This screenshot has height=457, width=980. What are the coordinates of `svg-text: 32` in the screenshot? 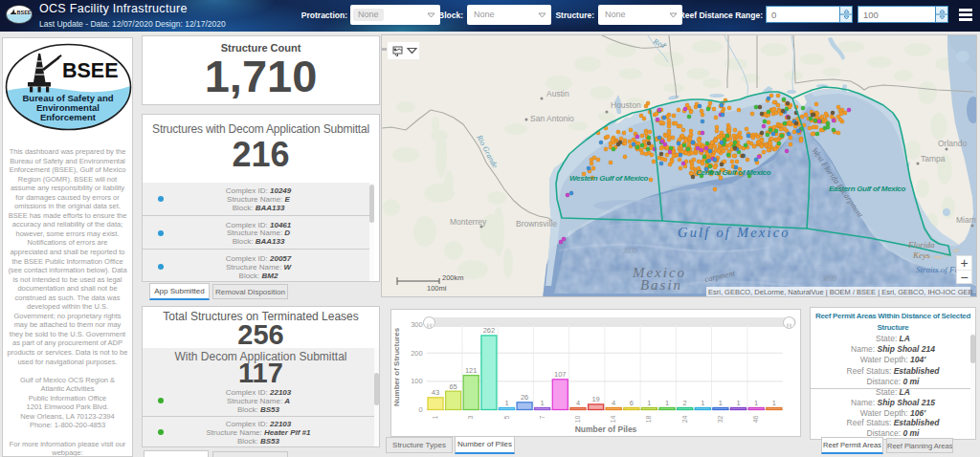 It's located at (720, 419).